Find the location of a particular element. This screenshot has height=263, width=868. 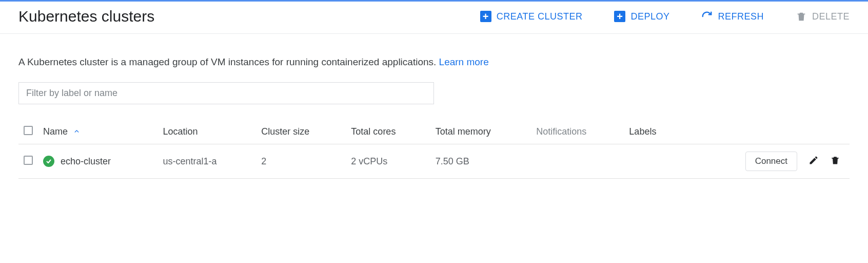

cell-total-cores: 2 vCPUs is located at coordinates (388, 161).